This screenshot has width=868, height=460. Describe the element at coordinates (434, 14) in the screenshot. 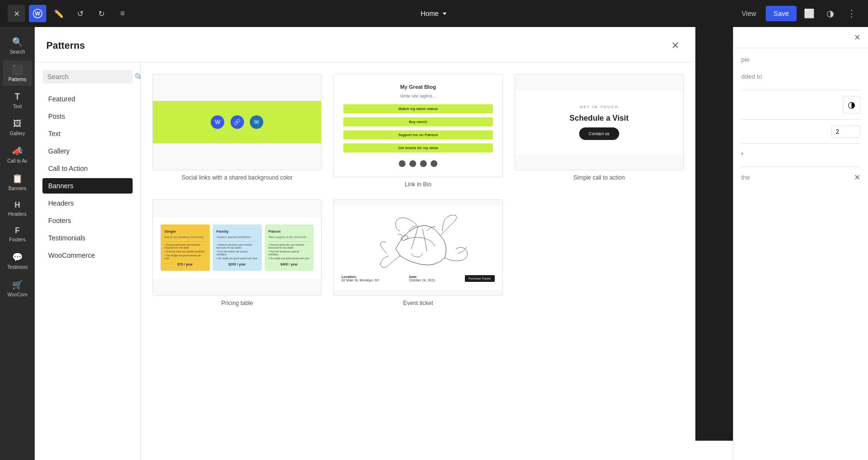

I see `top-toolbar: ✕ W ✏️ ↺ ↻ ≡ Home View Save ⬜ ◑ ⋮` at that location.